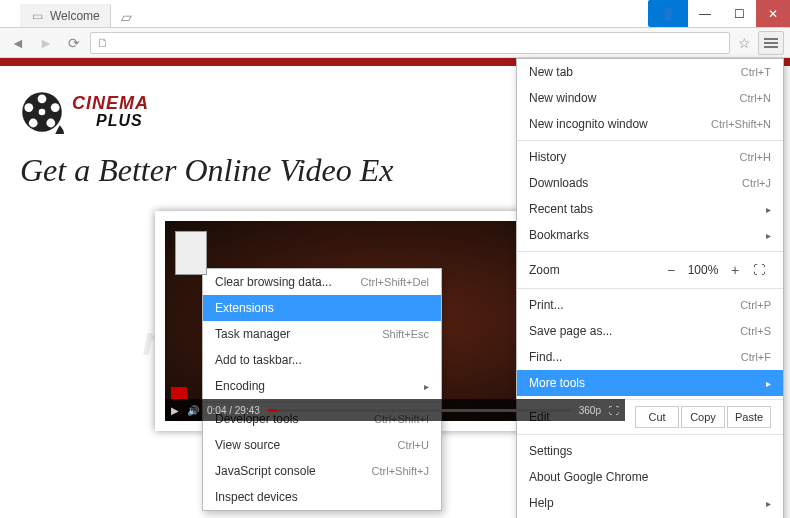 The height and width of the screenshot is (518, 790). What do you see at coordinates (650, 477) in the screenshot?
I see `menu-about: About Google Chrome` at bounding box center [650, 477].